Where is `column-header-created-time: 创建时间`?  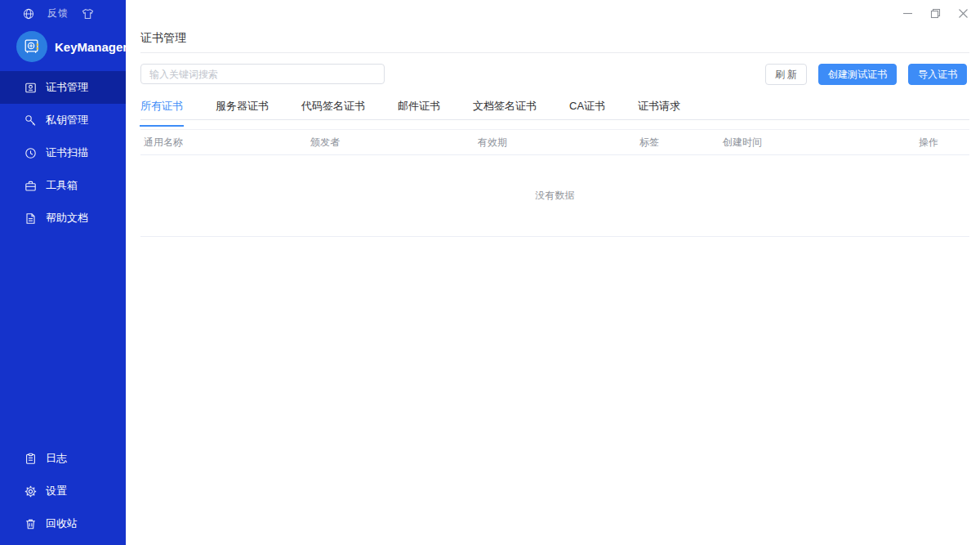
column-header-created-time: 创建时间 is located at coordinates (800, 142).